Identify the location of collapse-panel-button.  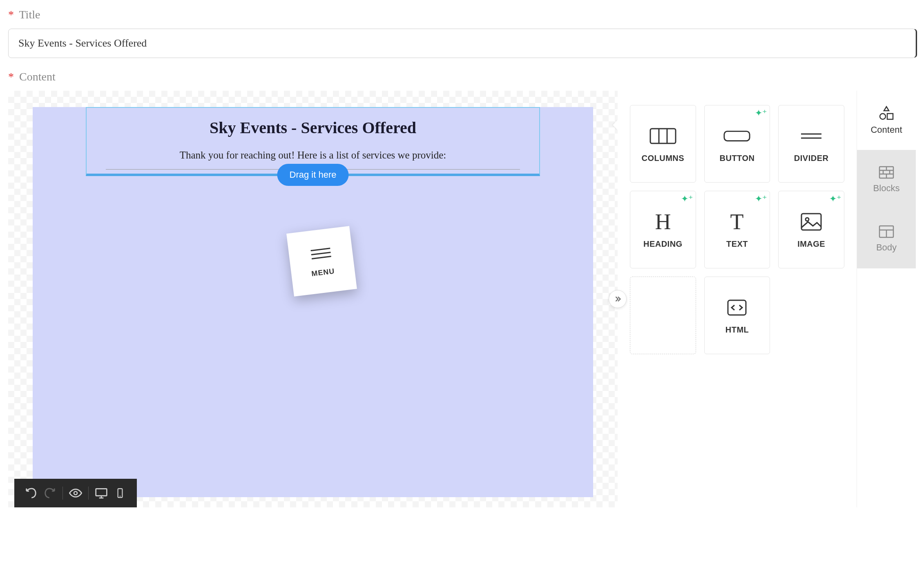
(618, 299).